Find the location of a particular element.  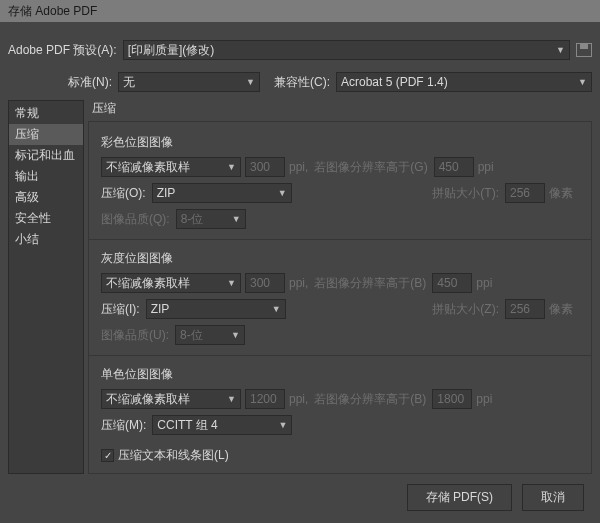

compat-select: Acrobat 5 (PDF 1.4) ▼ is located at coordinates (464, 82).